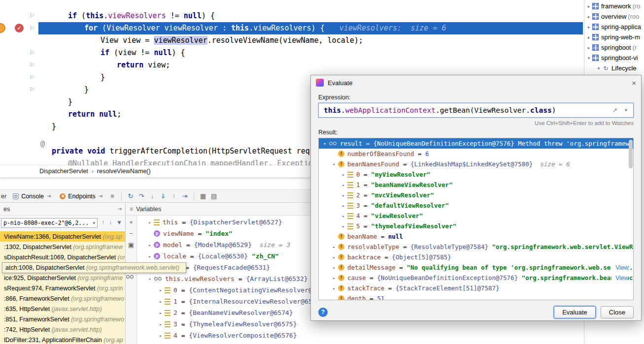  Describe the element at coordinates (476, 144) in the screenshot. I see `result-row: ▾result = {NoUniqueBeanDefinitionExcepti…` at that location.